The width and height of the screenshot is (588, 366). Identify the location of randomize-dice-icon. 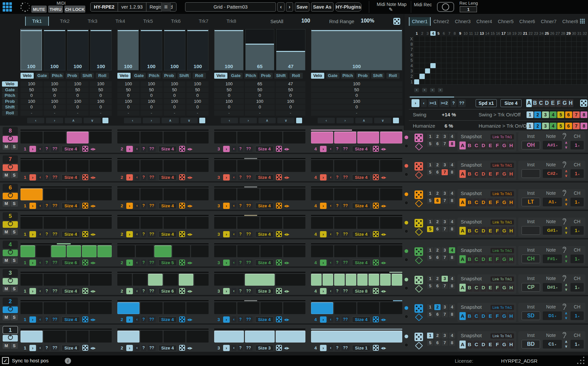
(397, 21).